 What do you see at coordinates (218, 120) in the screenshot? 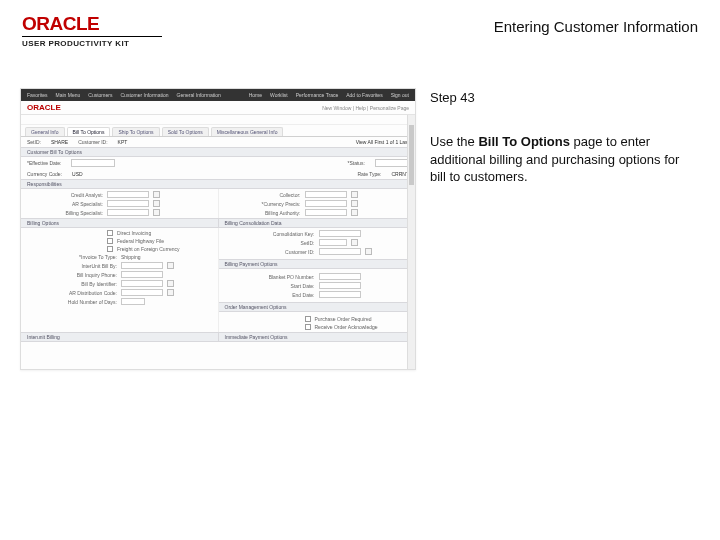
I see `thumb-window-links` at bounding box center [218, 120].